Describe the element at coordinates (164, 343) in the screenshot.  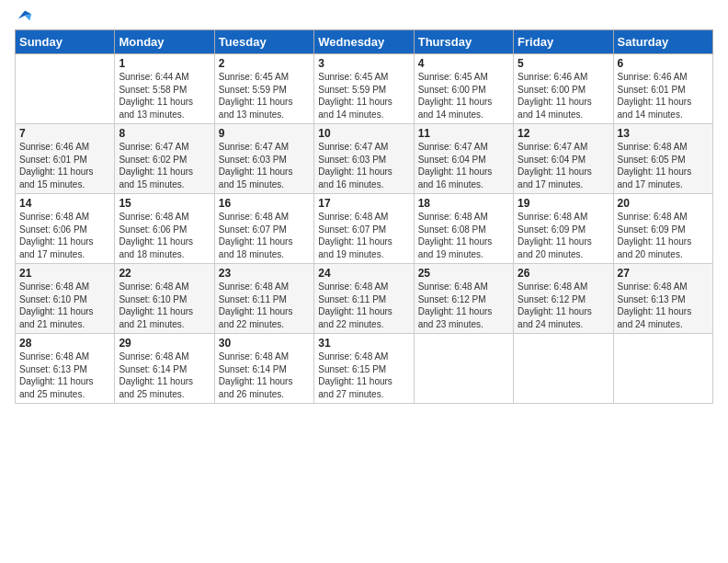
I see `day-number: 29` at that location.